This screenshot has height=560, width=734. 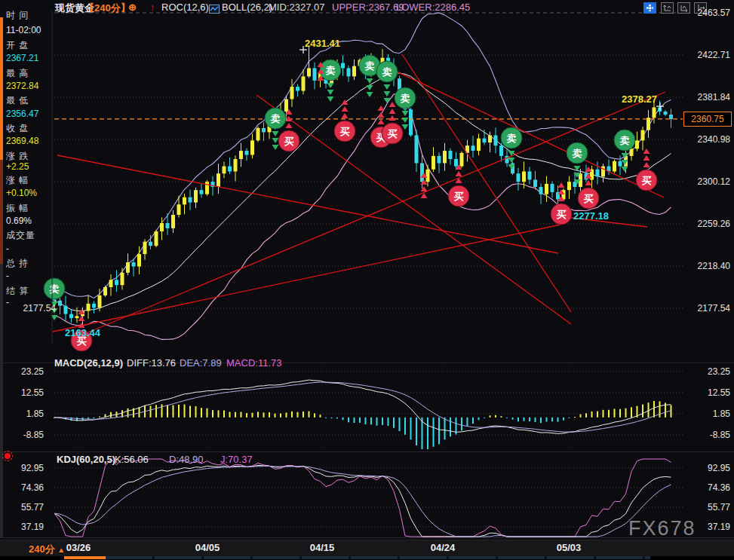 I want to click on macd-diff: DIFF:13.76, so click(x=151, y=363).